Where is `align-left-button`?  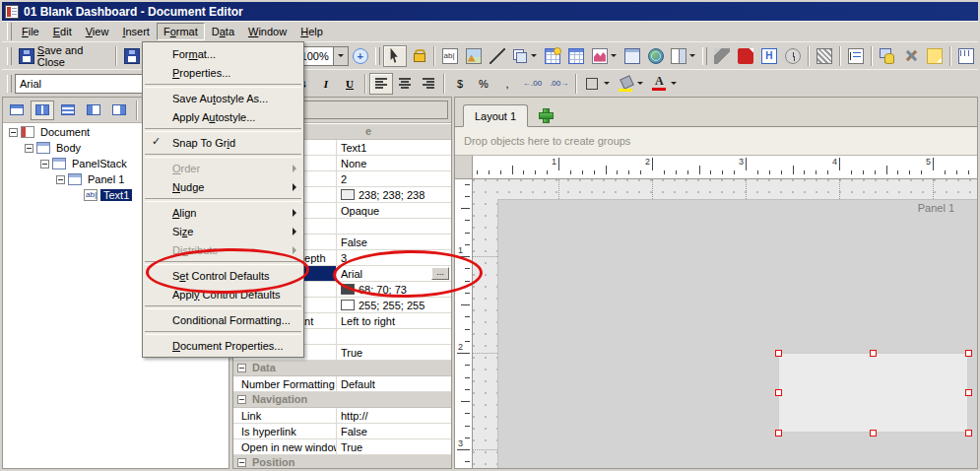 align-left-button is located at coordinates (381, 84).